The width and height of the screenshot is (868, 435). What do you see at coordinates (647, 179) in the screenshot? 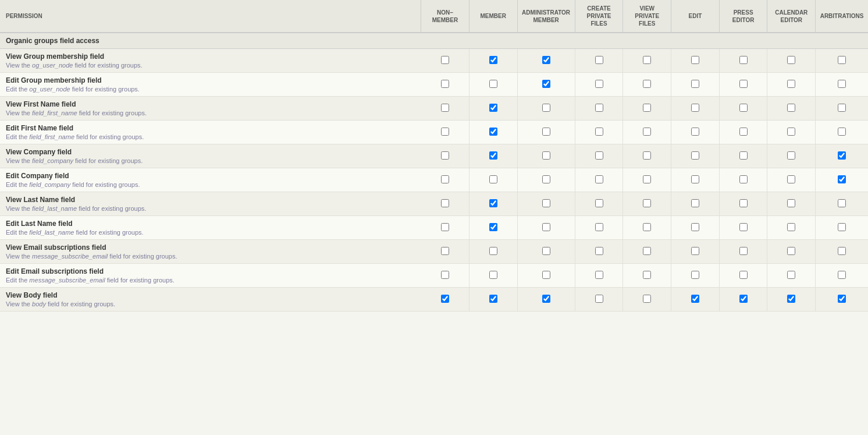
I see `checkbox-edit_company-view_private_files` at bounding box center [647, 179].